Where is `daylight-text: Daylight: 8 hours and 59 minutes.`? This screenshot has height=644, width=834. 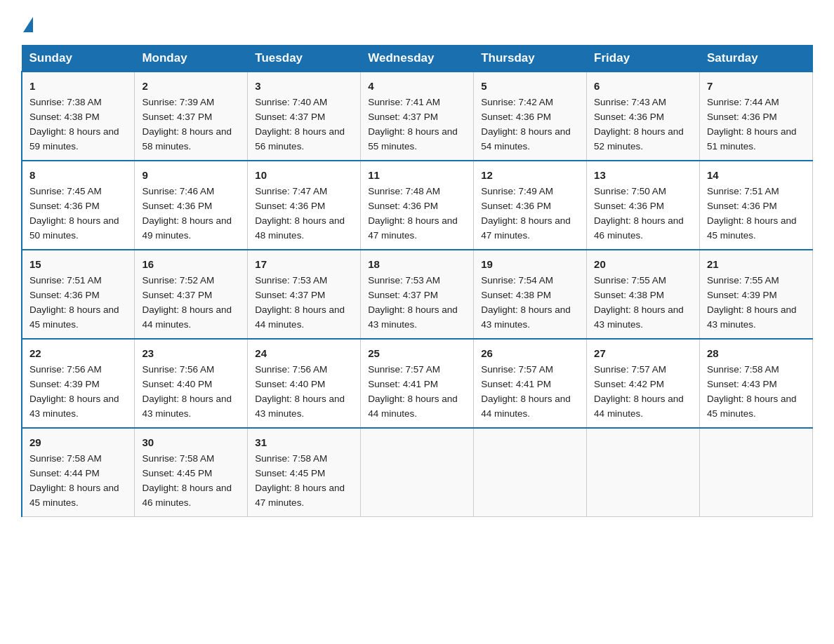 daylight-text: Daylight: 8 hours and 59 minutes. is located at coordinates (74, 139).